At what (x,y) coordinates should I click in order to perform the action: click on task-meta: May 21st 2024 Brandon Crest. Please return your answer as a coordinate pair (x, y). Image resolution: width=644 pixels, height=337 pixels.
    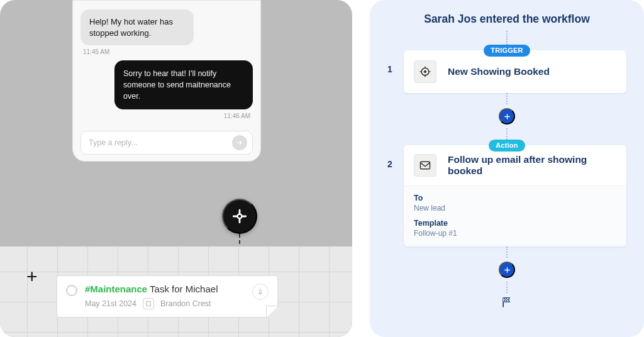
    Looking at the image, I should click on (165, 304).